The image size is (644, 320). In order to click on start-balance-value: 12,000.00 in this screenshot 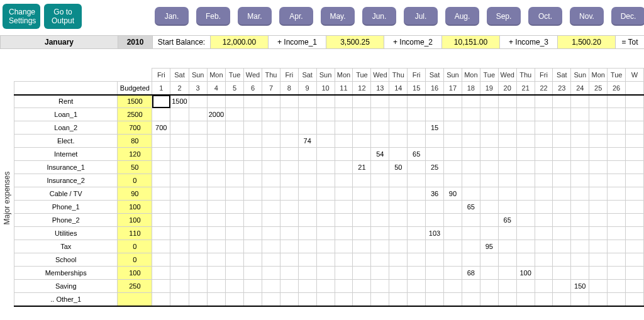, I will do `click(240, 42)`.